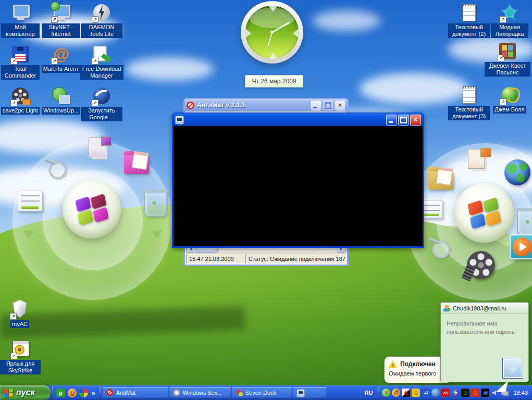 This screenshot has height=400, width=532. I want to click on desktop-icon-jam-ball: ↗ Джем Болл, so click(510, 99).